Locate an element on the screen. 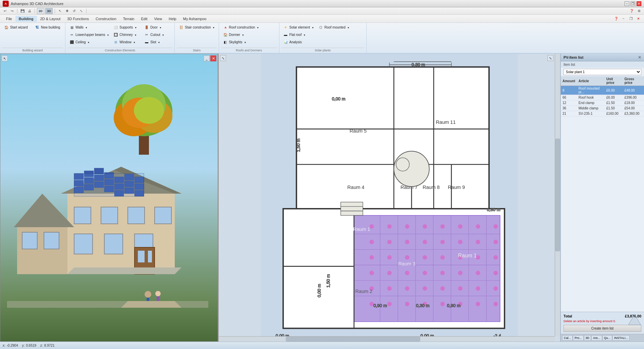 The width and height of the screenshot is (644, 349). 3d-toolbar-btn-1: ↖ is located at coordinates (5, 58).